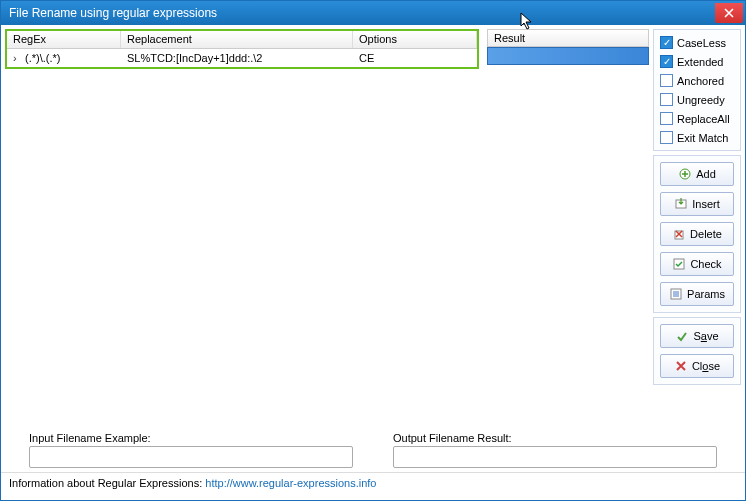  I want to click on footer: Information about Regular Expressions: h…, so click(373, 484).